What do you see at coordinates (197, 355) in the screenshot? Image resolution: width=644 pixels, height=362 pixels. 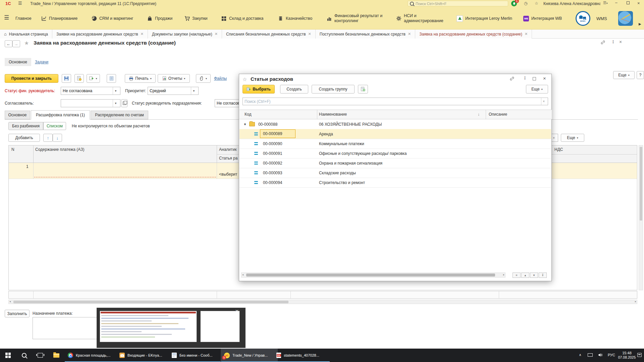 I see `taskbar-app-message: Без имени - Сооб...` at bounding box center [197, 355].